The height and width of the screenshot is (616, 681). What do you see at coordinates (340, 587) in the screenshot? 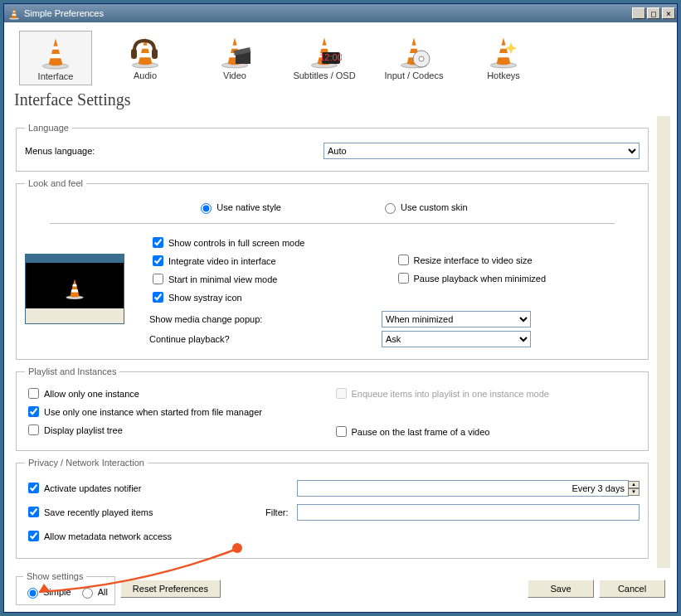
I see `footer-bar: Show settings Simple All Reset Preferenc…` at bounding box center [340, 587].